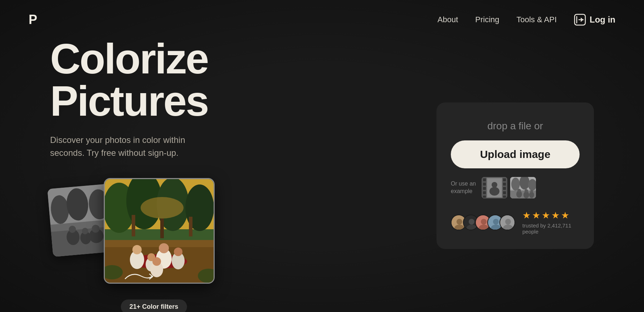 The image size is (644, 312). Describe the element at coordinates (154, 245) in the screenshot. I see `photo-demo: 21+ Color filters` at that location.